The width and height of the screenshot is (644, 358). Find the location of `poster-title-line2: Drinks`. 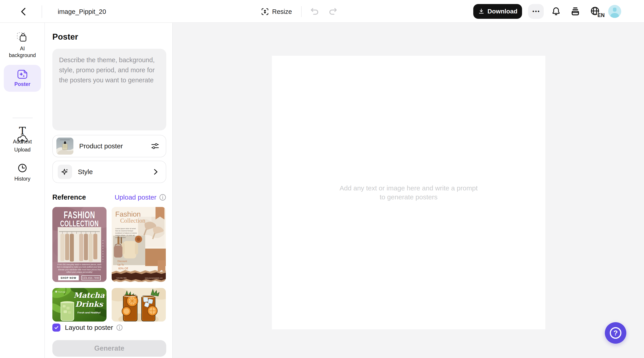

poster-title-line2: Drinks is located at coordinates (89, 304).